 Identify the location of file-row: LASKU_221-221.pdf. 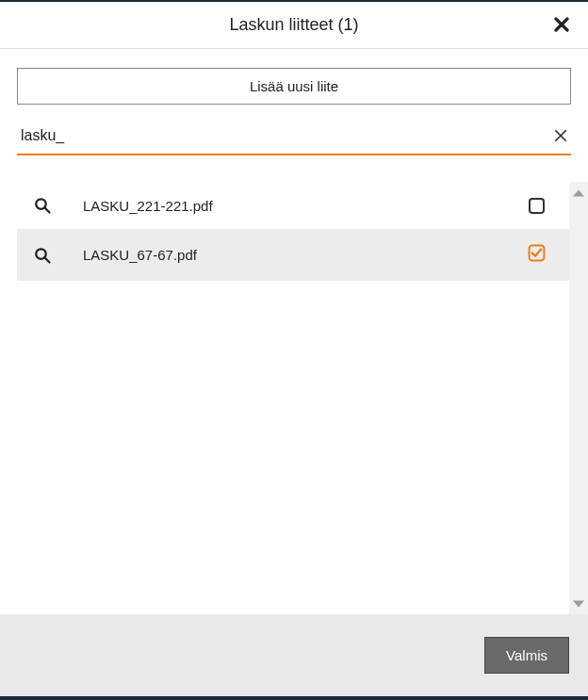
(293, 205).